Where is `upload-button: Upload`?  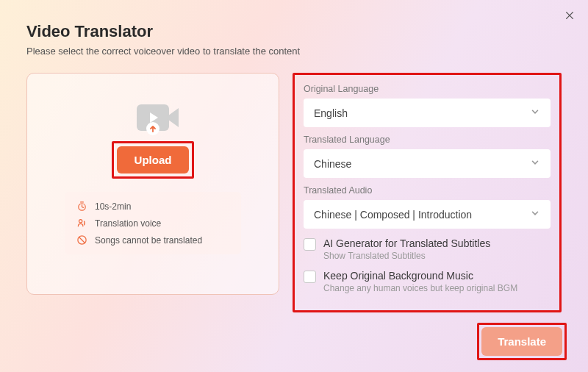
upload-button: Upload is located at coordinates (153, 160).